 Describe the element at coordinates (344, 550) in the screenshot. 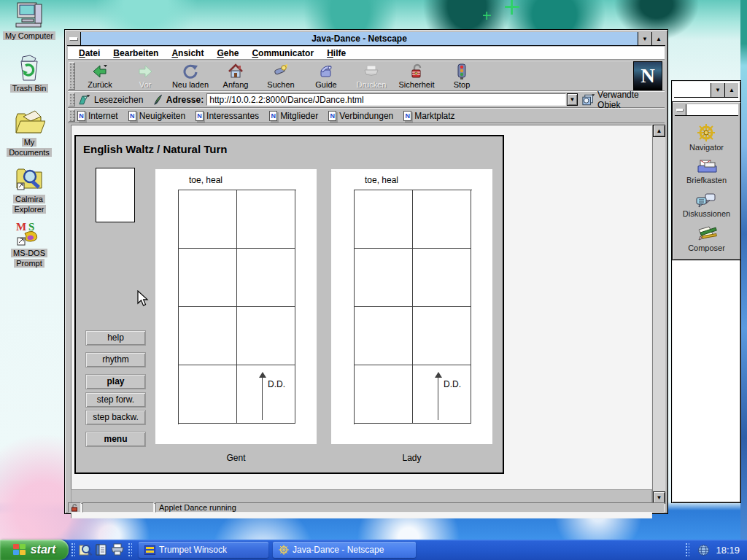

I see `task-java-dance-netscape: Java-Dance - Netscape` at that location.